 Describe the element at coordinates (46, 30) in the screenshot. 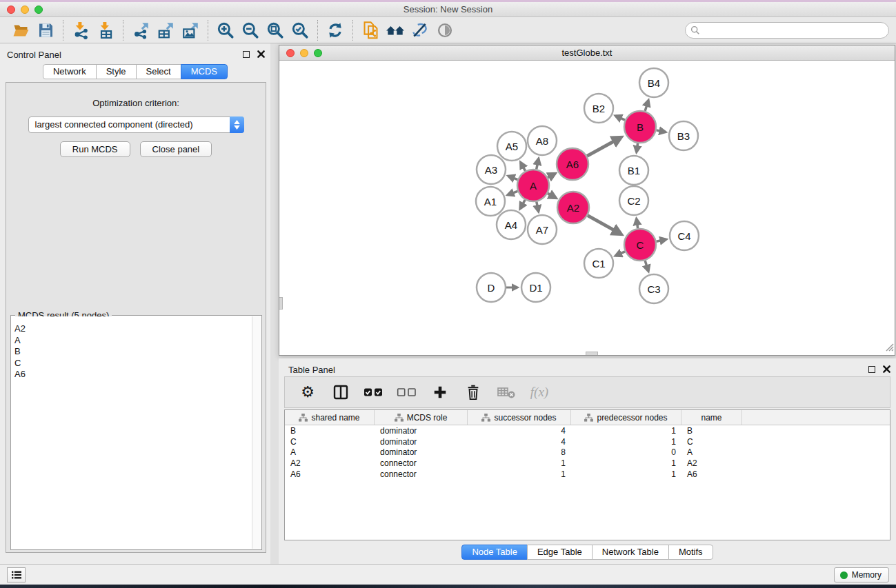

I see `save-session-icon` at that location.